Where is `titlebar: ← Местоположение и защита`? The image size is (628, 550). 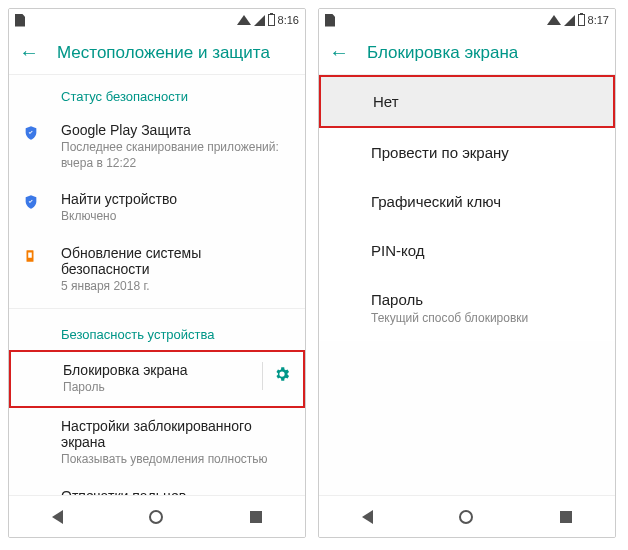 titlebar: ← Местоположение и защита is located at coordinates (157, 53).